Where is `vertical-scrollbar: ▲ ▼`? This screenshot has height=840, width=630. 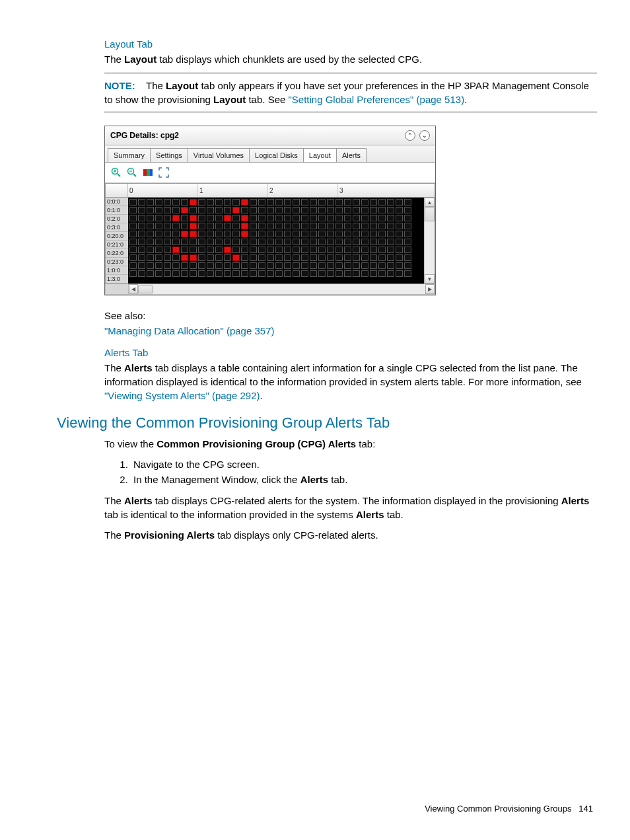
vertical-scrollbar: ▲ ▼ is located at coordinates (429, 241).